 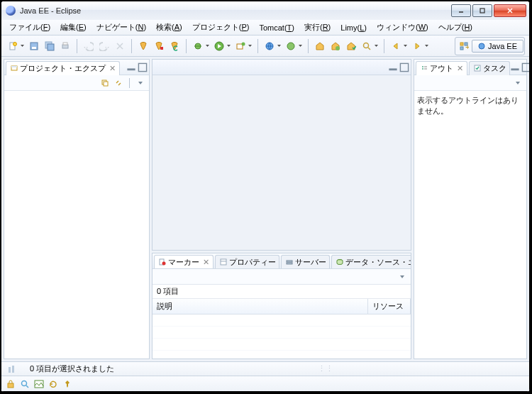 I want to click on menu-search: 検索(A), so click(x=169, y=27).